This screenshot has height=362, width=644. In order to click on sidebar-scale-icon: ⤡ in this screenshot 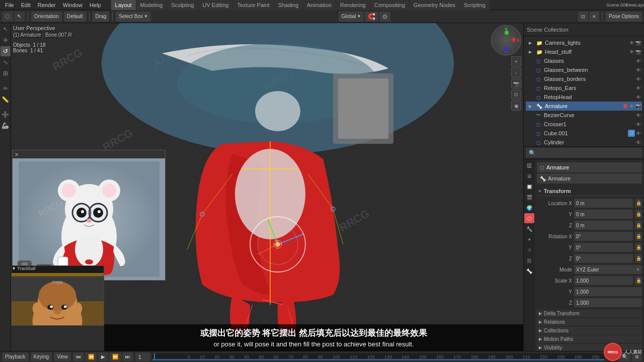, I will do `click(6, 62)`.